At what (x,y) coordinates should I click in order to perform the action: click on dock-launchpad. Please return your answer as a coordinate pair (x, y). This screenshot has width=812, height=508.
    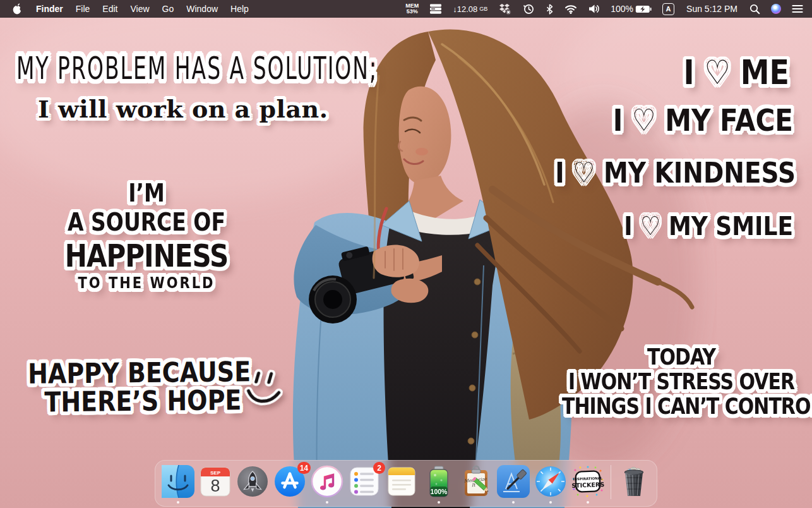
    Looking at the image, I should click on (253, 481).